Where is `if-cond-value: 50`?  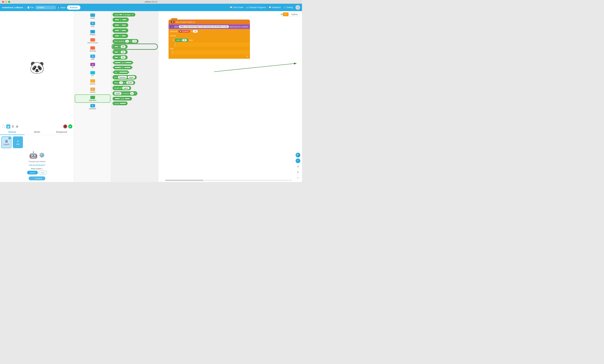 if-cond-value: 50 is located at coordinates (184, 40).